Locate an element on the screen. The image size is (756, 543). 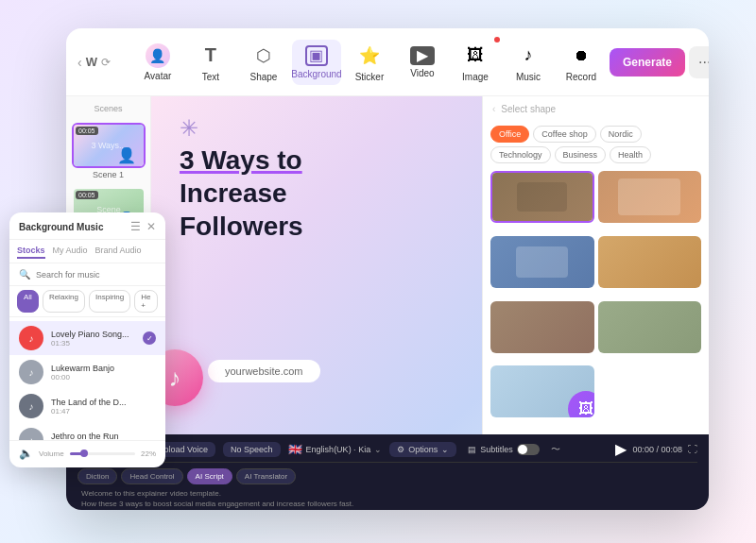
toolbar-label-sticker: Sticker is located at coordinates (370, 77).